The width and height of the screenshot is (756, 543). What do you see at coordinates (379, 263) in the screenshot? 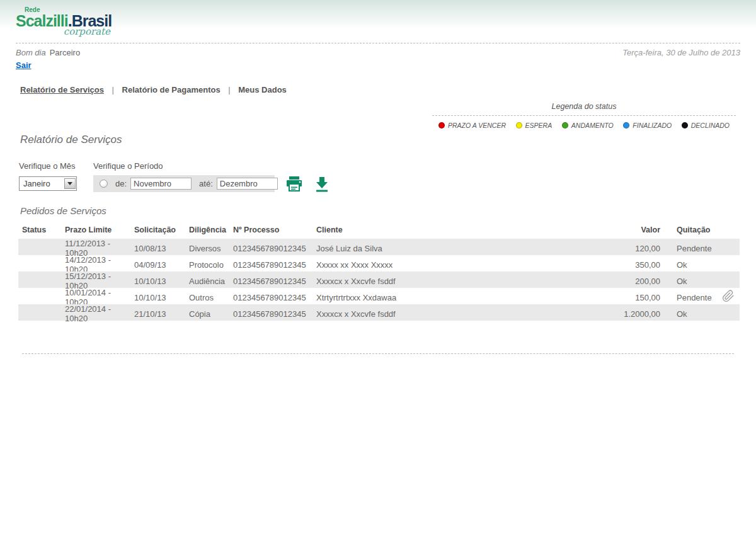
I see `table-row: 14/12/2013 - 10h20 04/09/13 Protocolo 01…` at bounding box center [379, 263].